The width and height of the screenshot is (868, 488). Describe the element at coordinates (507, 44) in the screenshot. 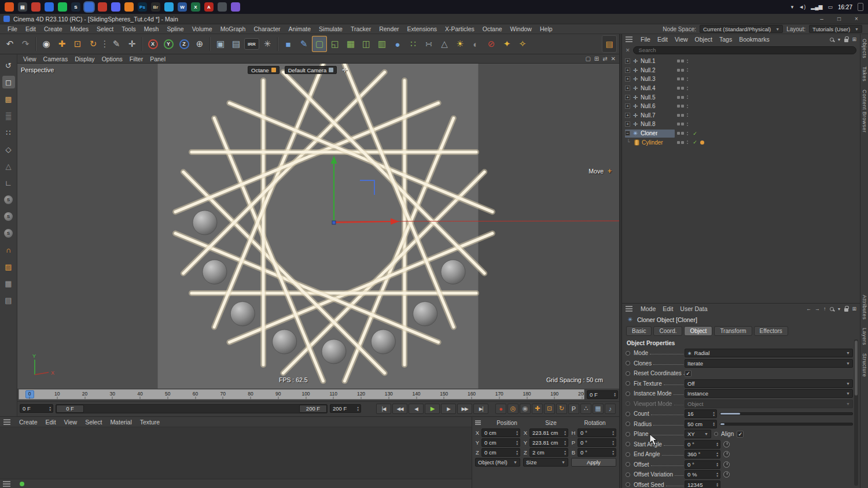

I see `material-wrench-button: ✦` at that location.